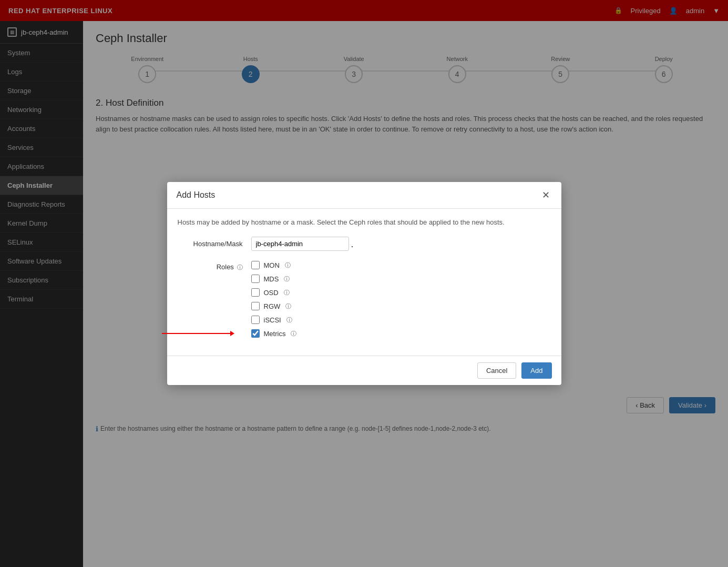 Image resolution: width=728 pixels, height=567 pixels. What do you see at coordinates (274, 292) in the screenshot?
I see `role-row-osd: OSD ⓘ` at bounding box center [274, 292].